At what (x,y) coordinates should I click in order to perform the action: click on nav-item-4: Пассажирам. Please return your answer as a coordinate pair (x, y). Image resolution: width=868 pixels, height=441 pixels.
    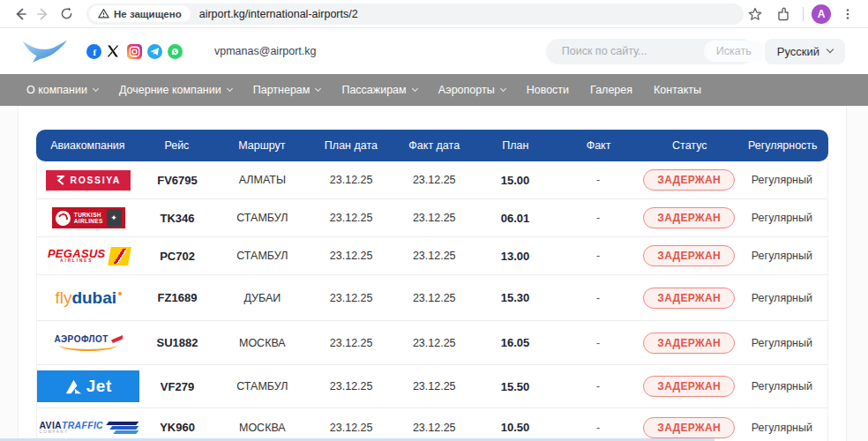
    Looking at the image, I should click on (379, 90).